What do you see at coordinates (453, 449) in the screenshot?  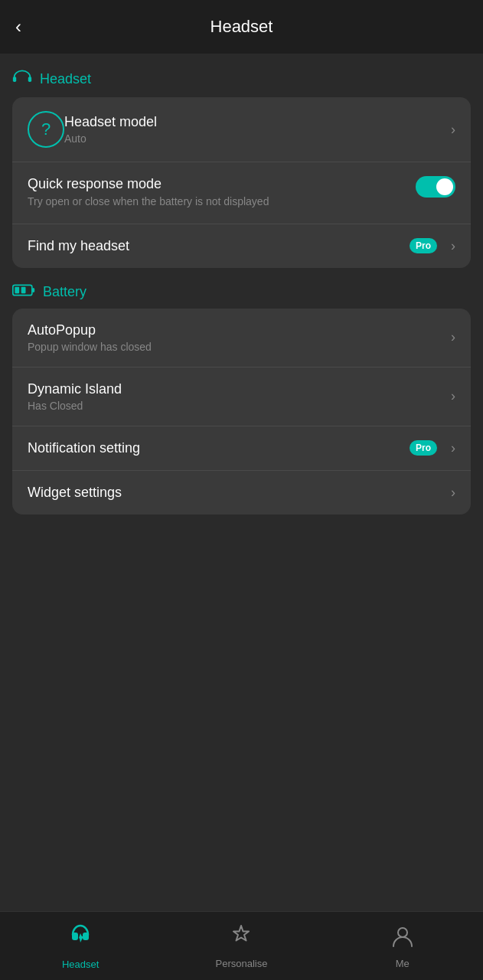 I see `notification-setting-chevron: ›` at bounding box center [453, 449].